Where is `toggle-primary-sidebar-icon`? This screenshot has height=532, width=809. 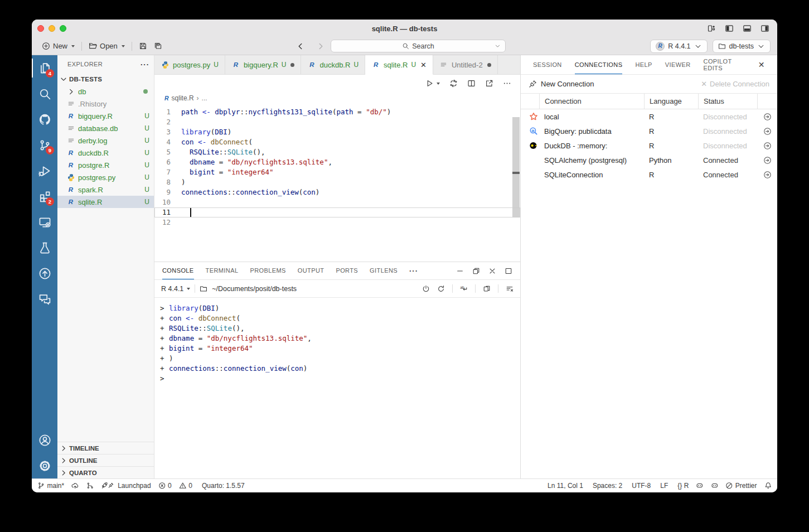 toggle-primary-sidebar-icon is located at coordinates (729, 28).